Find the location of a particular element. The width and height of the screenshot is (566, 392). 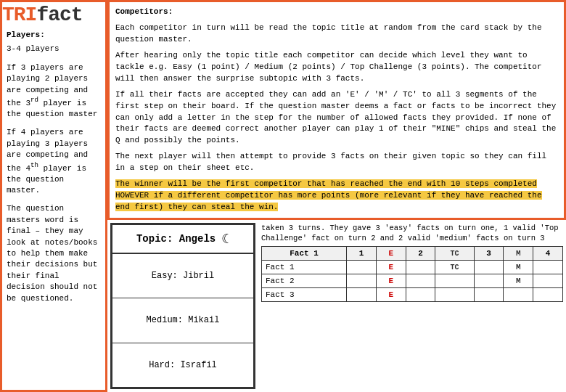

topic-header: Topic: Angels ☾ is located at coordinates (183, 240).